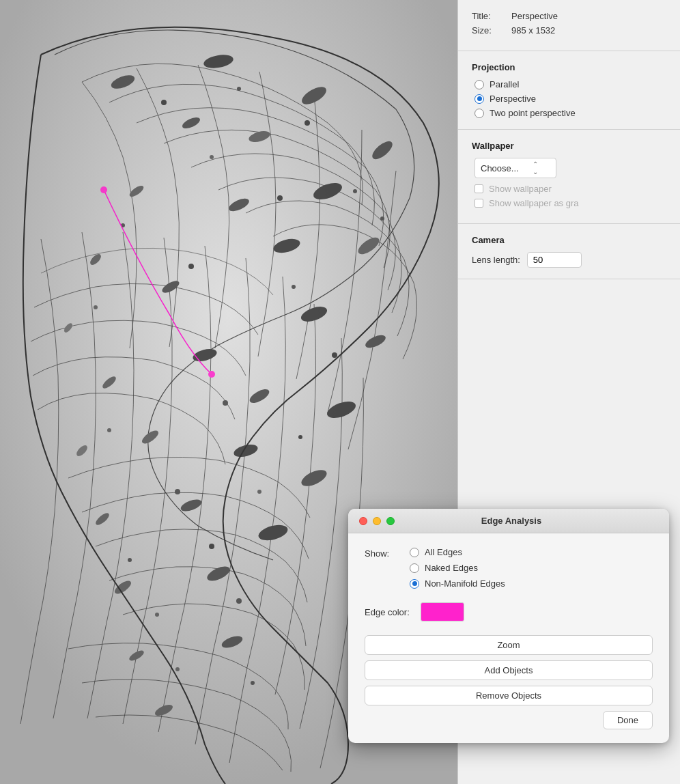 The width and height of the screenshot is (680, 784). What do you see at coordinates (520, 188) in the screenshot?
I see `show-wallpaper-label: Show wallpaper` at bounding box center [520, 188].